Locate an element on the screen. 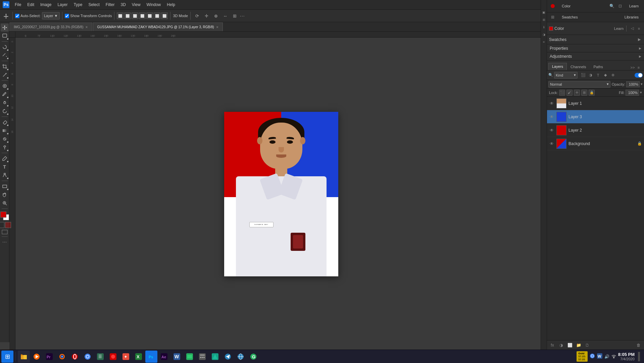 This screenshot has height=363, width=644. tab-1: IMG_20200627_103339.jpg @ 33.3% (RGB/8) … is located at coordinates (51, 27).